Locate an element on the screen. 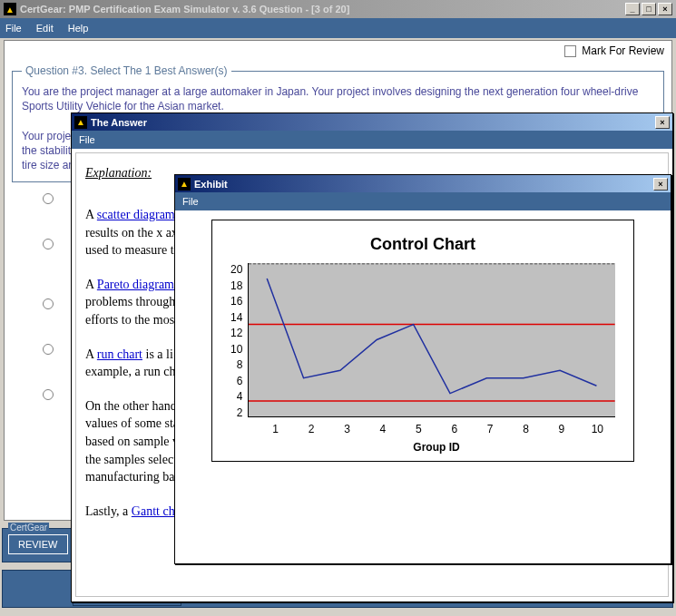  x-tick: 3 is located at coordinates (347, 429).